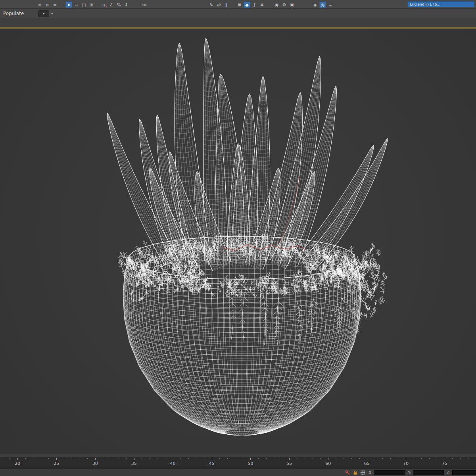 This screenshot has width=476, height=476. I want to click on tab-populate: Populate, so click(13, 13).